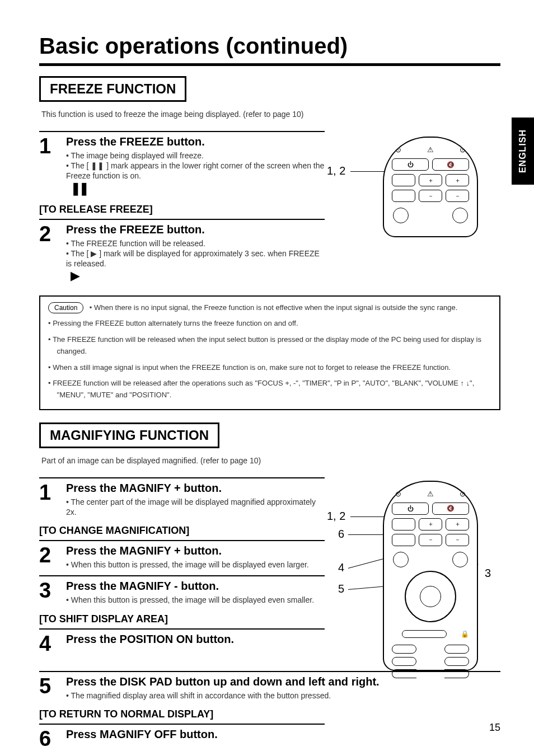 Image resolution: width=534 pixels, height=756 pixels. I want to click on page-title: Basic operations (continued), so click(270, 50).